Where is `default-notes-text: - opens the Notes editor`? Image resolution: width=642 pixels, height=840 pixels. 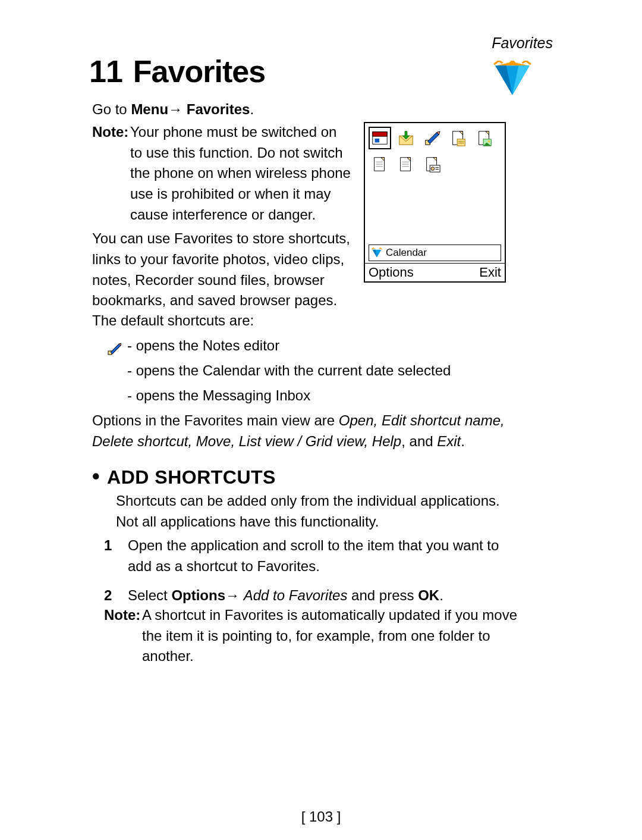 default-notes-text: - opens the Notes editor is located at coordinates (203, 346).